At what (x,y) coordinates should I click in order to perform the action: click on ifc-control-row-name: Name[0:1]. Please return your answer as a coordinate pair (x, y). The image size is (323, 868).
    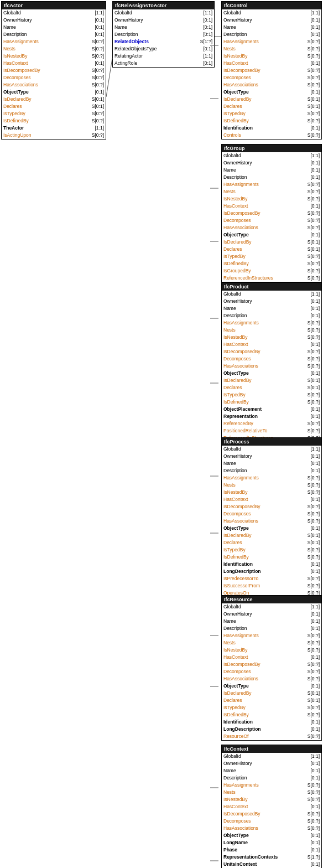
    Looking at the image, I should click on (272, 28).